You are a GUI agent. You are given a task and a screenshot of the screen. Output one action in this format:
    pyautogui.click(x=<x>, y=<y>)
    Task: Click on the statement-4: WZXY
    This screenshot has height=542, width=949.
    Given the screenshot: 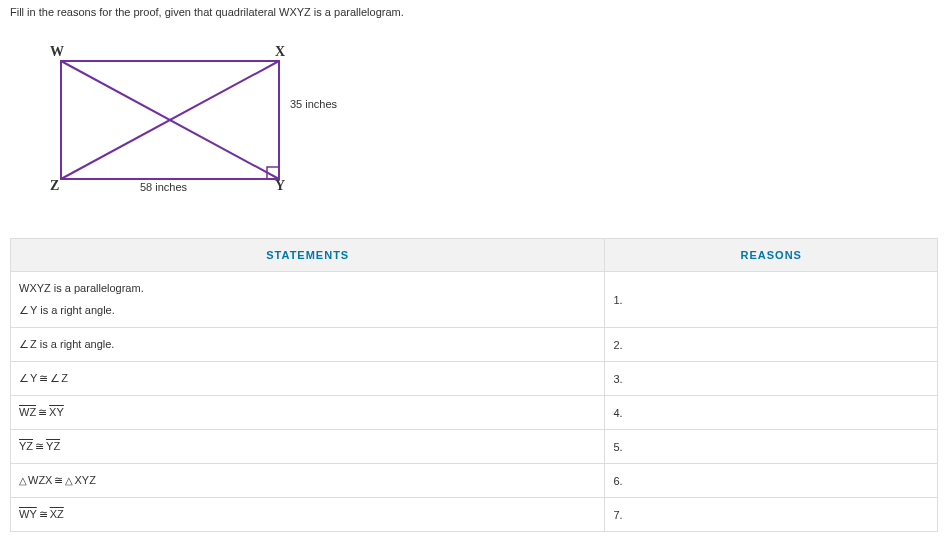 What is the action you would take?
    pyautogui.click(x=308, y=413)
    